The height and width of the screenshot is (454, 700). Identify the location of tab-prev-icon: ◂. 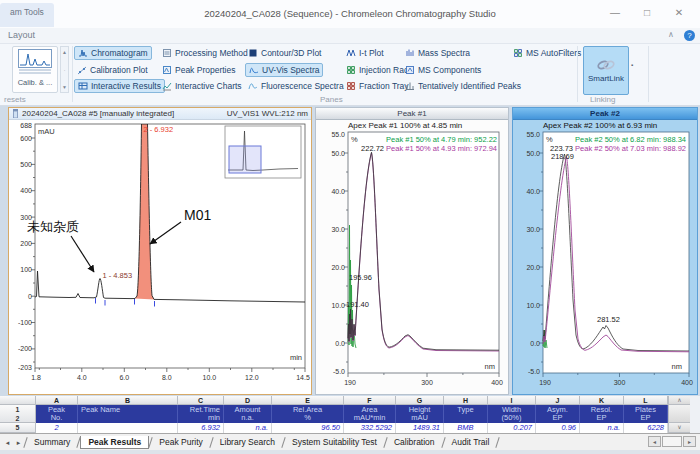
(8, 442).